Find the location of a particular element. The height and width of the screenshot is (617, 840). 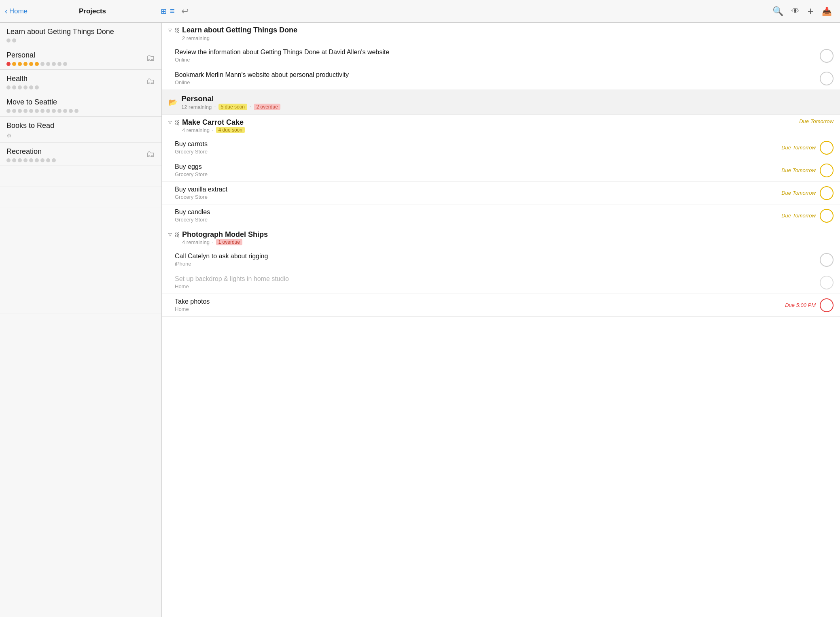

task-title: Buy eggs is located at coordinates (478, 167).